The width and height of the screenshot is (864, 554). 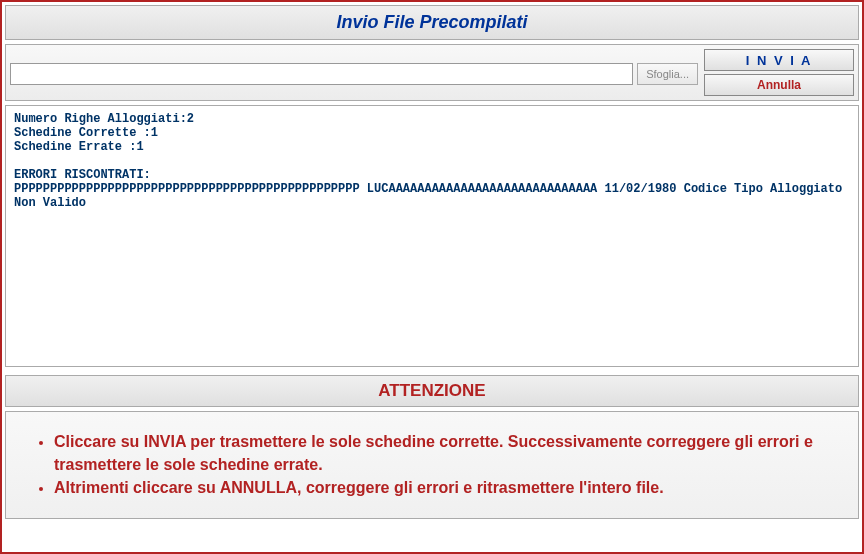 What do you see at coordinates (354, 67) in the screenshot?
I see `file-chooser: Sfoglia...` at bounding box center [354, 67].